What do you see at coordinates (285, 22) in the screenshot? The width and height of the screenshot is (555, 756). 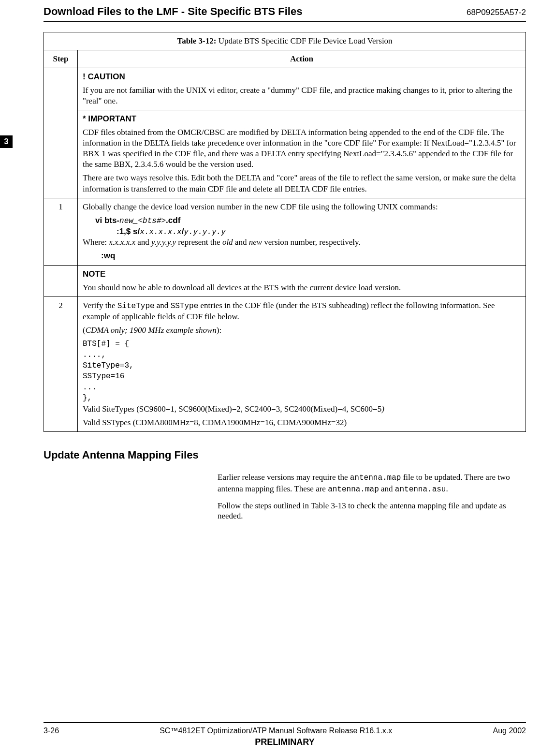 I see `top-rule` at bounding box center [285, 22].